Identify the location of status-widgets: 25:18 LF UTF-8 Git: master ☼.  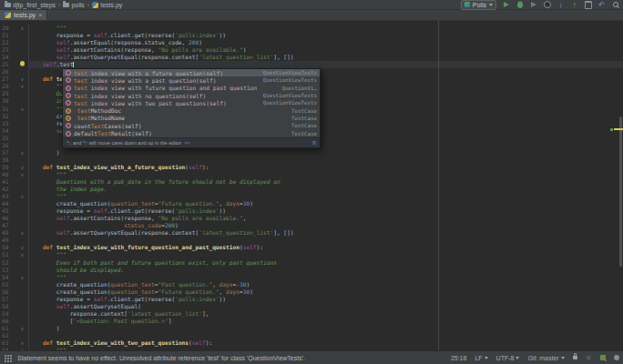
(536, 358).